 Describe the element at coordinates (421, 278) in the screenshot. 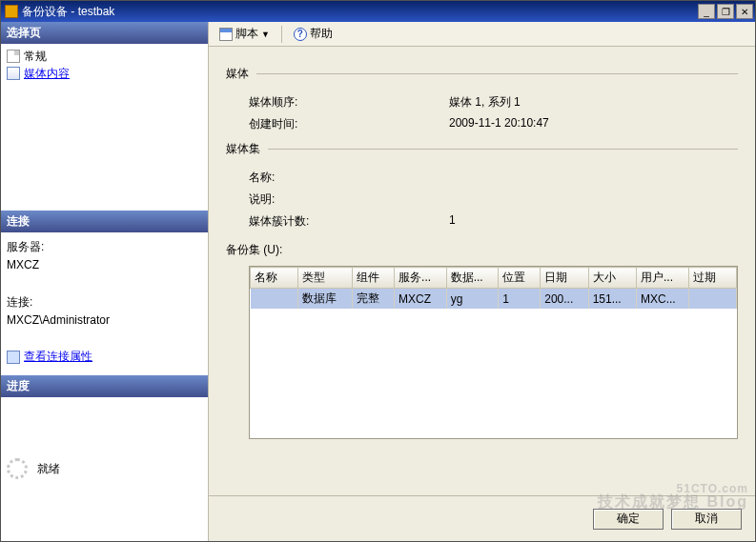

I see `col-server: 服务...` at that location.